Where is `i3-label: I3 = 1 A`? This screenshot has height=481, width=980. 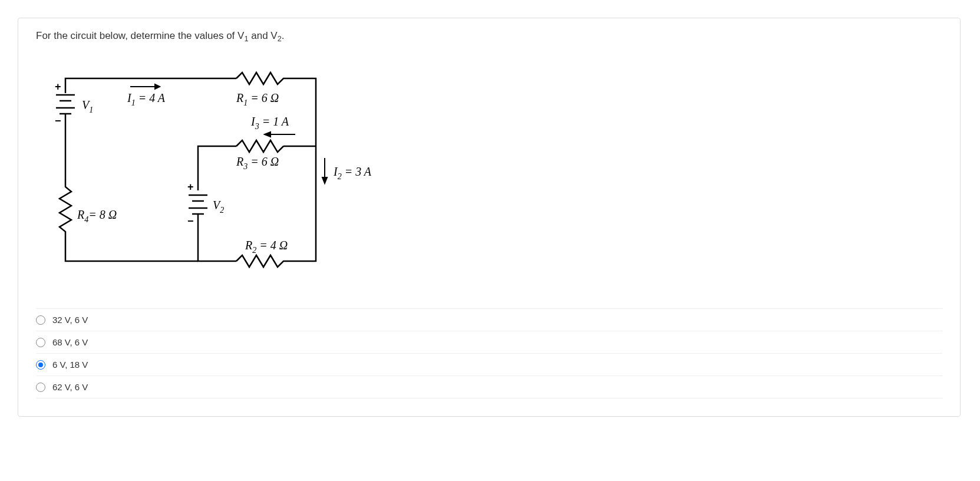 i3-label: I3 = 1 A is located at coordinates (270, 123).